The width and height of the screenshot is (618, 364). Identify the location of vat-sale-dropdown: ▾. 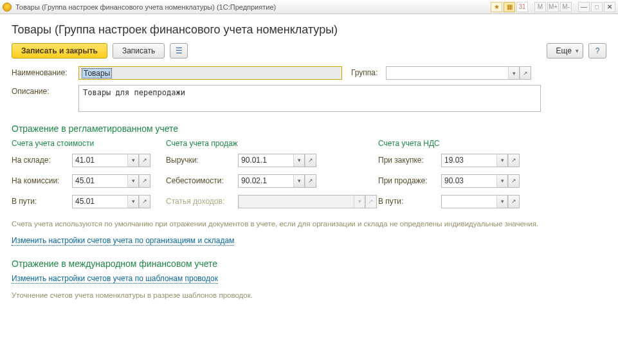
(502, 181).